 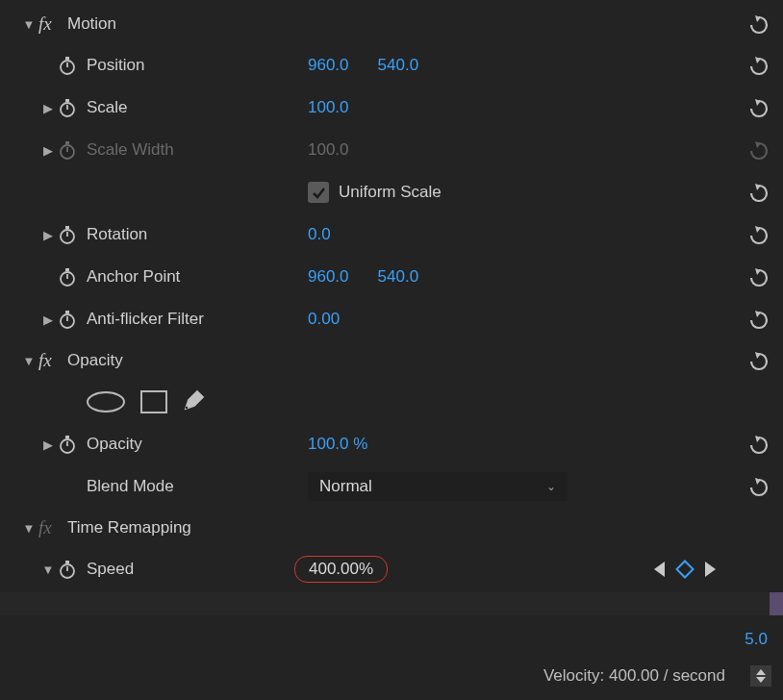 I want to click on rotation-value: 0.0, so click(x=319, y=235).